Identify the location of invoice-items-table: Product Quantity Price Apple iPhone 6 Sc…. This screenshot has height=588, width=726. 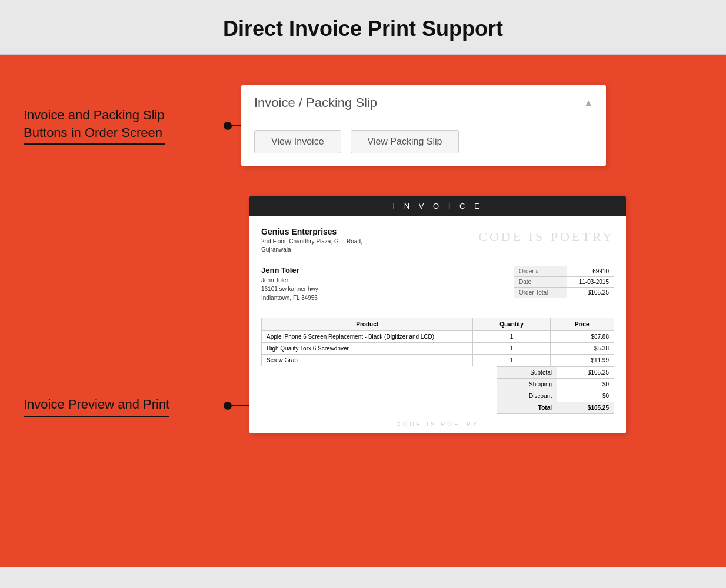
(438, 342).